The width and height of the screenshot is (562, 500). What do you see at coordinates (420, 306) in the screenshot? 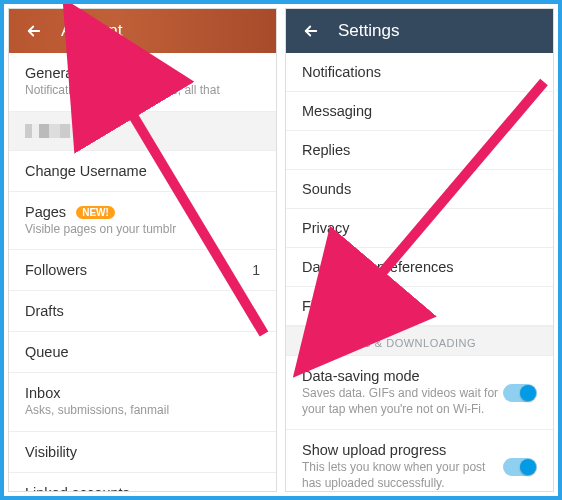
I see `filtering-row: Filtering` at bounding box center [420, 306].